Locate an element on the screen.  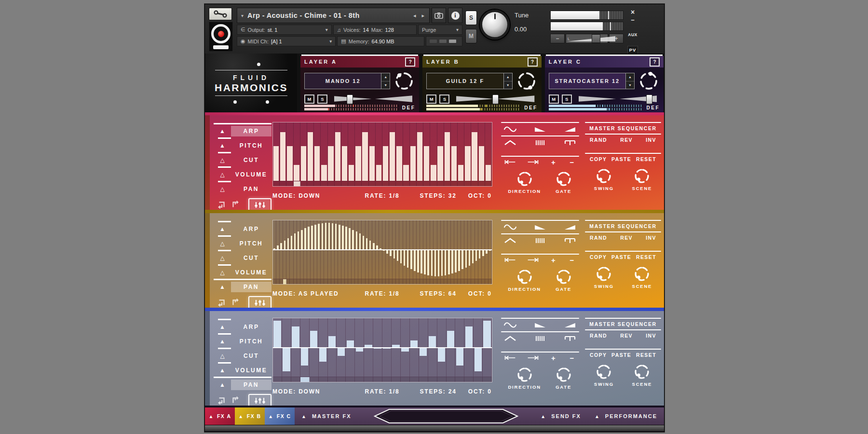
step-sequencer-display is located at coordinates (382, 154).